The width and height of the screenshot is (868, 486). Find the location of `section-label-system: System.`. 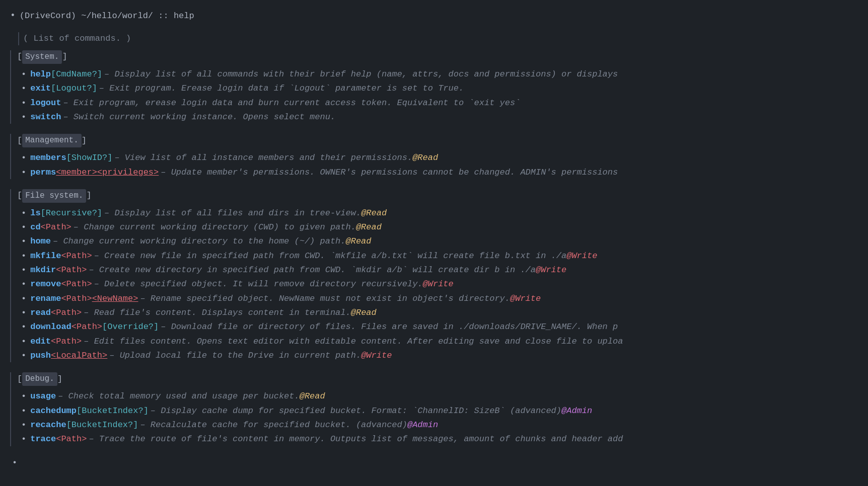

section-label-system: System. is located at coordinates (42, 57).